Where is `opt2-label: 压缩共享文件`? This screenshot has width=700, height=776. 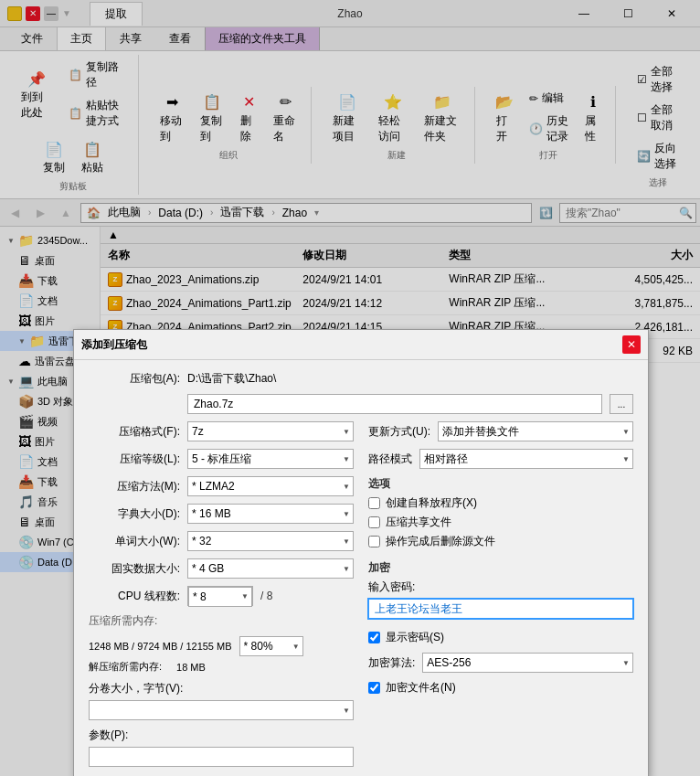
opt2-label: 压缩共享文件 is located at coordinates (419, 523).